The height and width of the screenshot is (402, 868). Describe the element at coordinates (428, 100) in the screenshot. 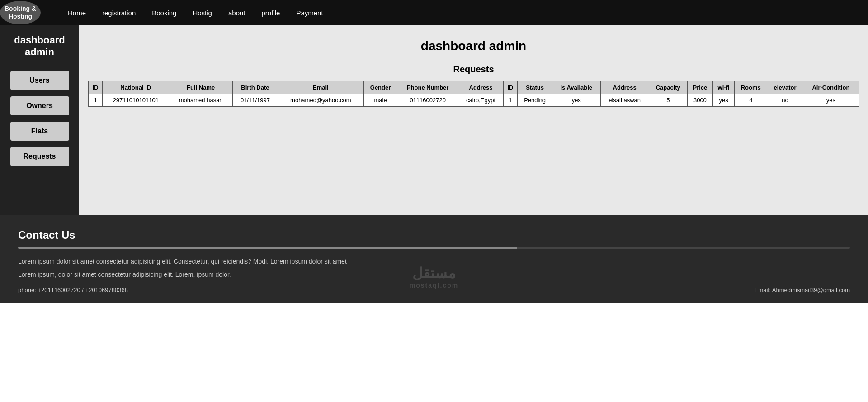

I see `table-cell: 01116002720` at that location.